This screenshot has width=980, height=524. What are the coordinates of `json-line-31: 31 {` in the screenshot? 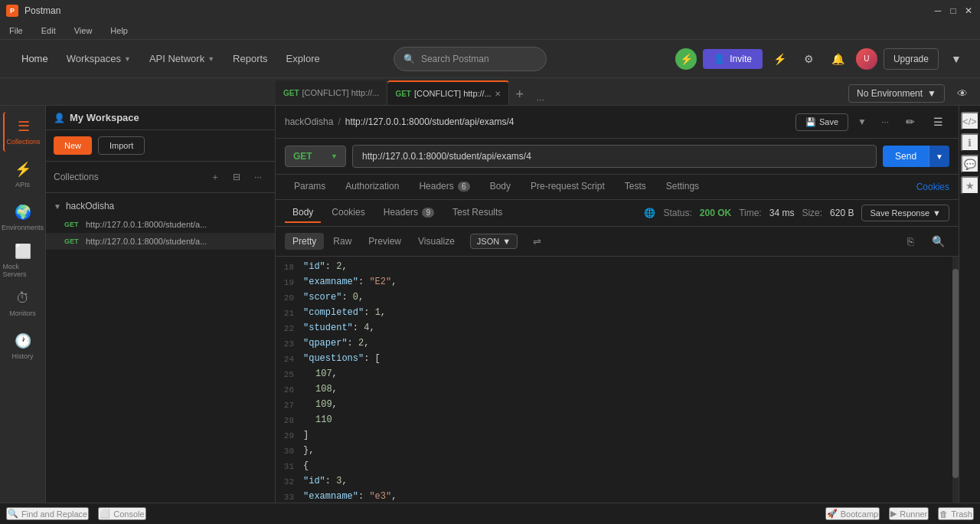 It's located at (617, 467).